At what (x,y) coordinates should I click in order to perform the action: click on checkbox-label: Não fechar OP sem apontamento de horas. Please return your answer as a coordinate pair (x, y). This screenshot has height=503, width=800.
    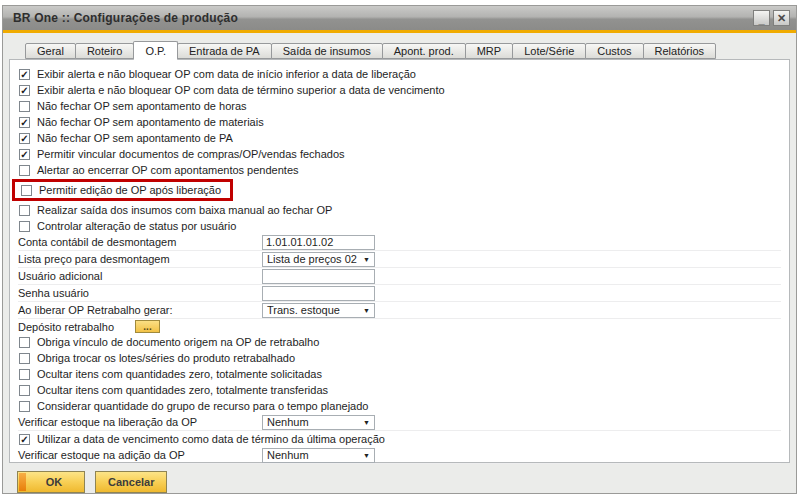
    Looking at the image, I should click on (142, 106).